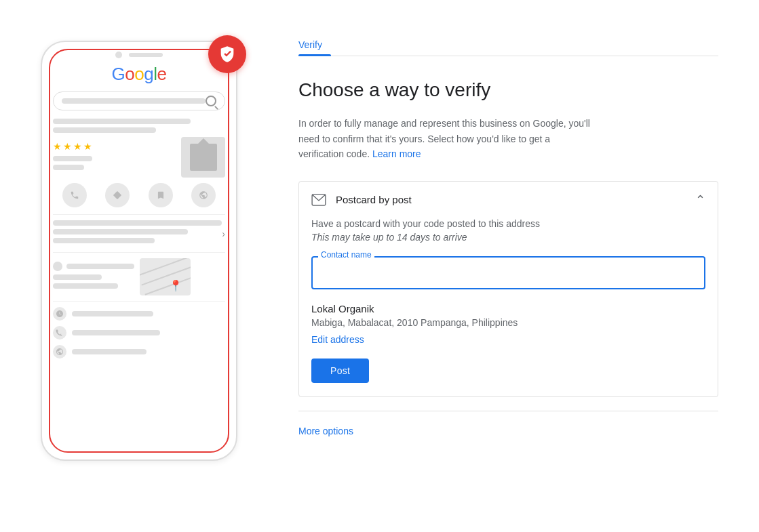 This screenshot has width=759, height=532. What do you see at coordinates (117, 195) in the screenshot?
I see `navigation-action-icon` at bounding box center [117, 195].